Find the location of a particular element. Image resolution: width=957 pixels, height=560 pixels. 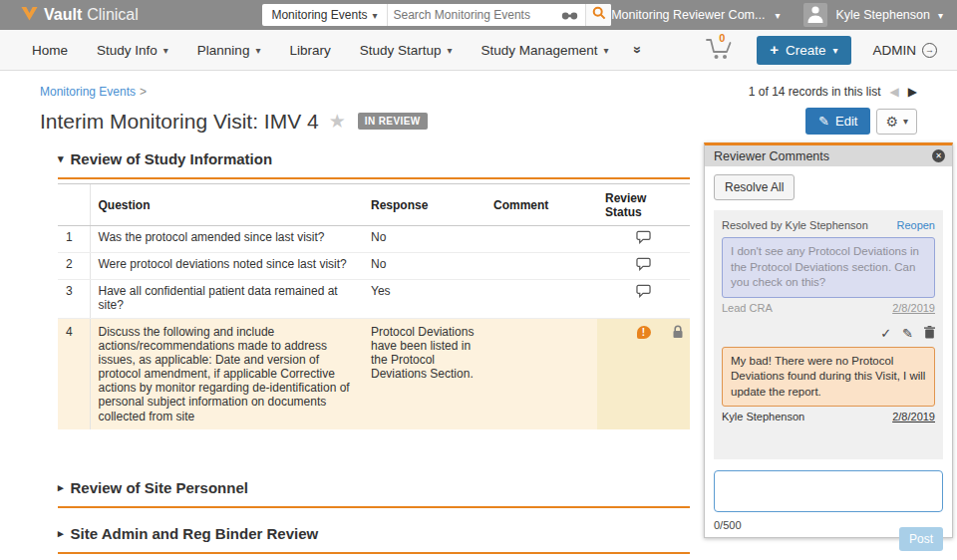

nav-right: 0 + Create ▾ ADMIN → is located at coordinates (821, 50).